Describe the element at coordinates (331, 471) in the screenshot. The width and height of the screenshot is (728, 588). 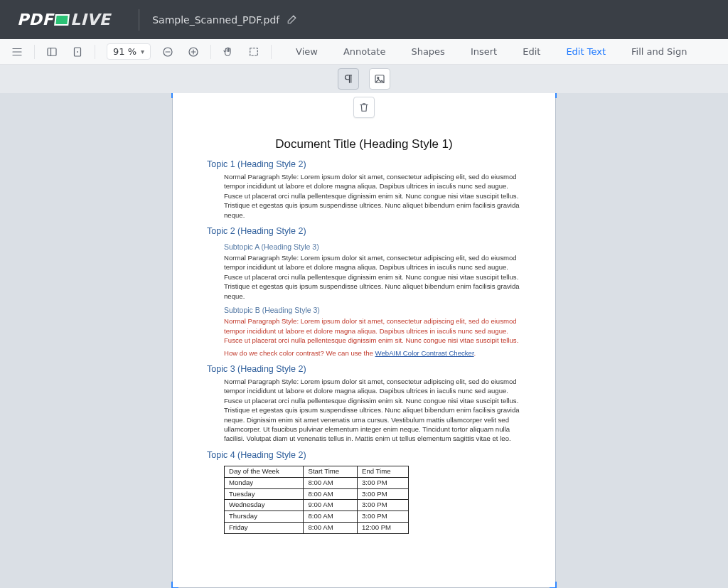
I see `table-header-cell: Start Time` at that location.